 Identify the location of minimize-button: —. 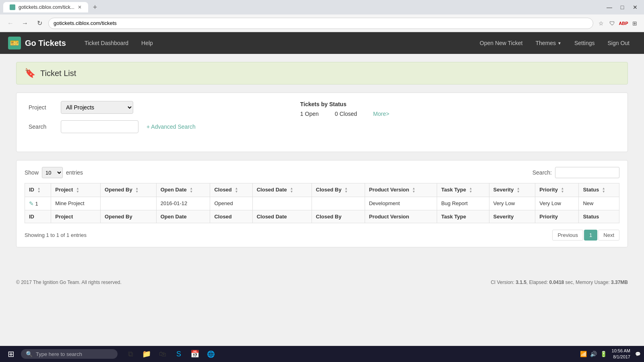
(609, 7).